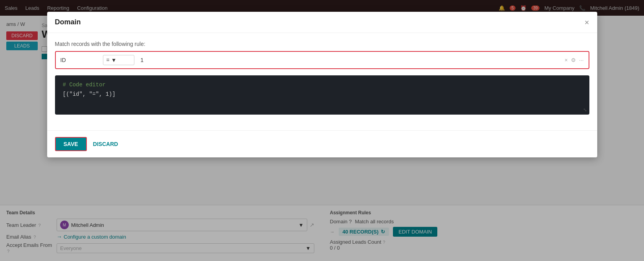 This screenshot has width=644, height=261. I want to click on rule-settings-icon: ⚙, so click(574, 60).